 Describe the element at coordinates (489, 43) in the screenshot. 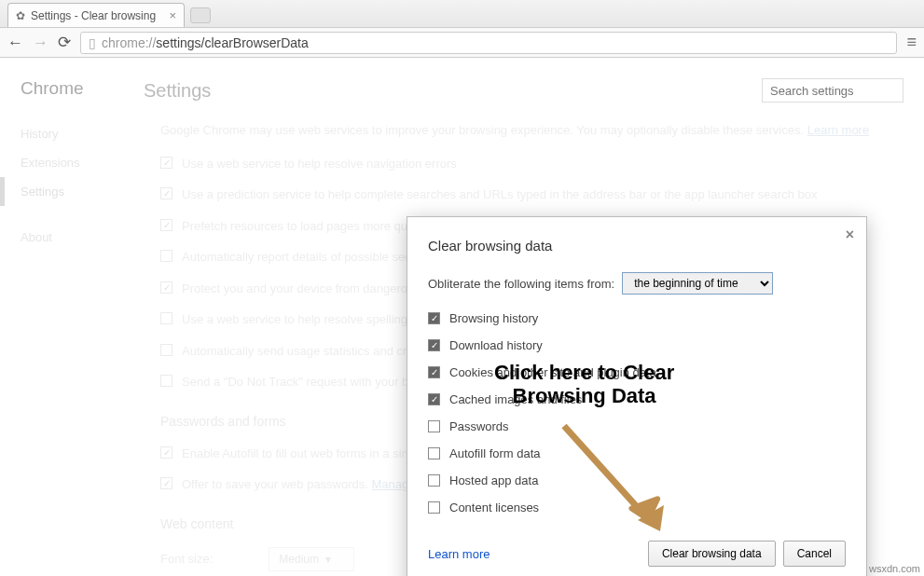

I see `address-bar: ▯ chrome://settings/clearBrowserData` at that location.